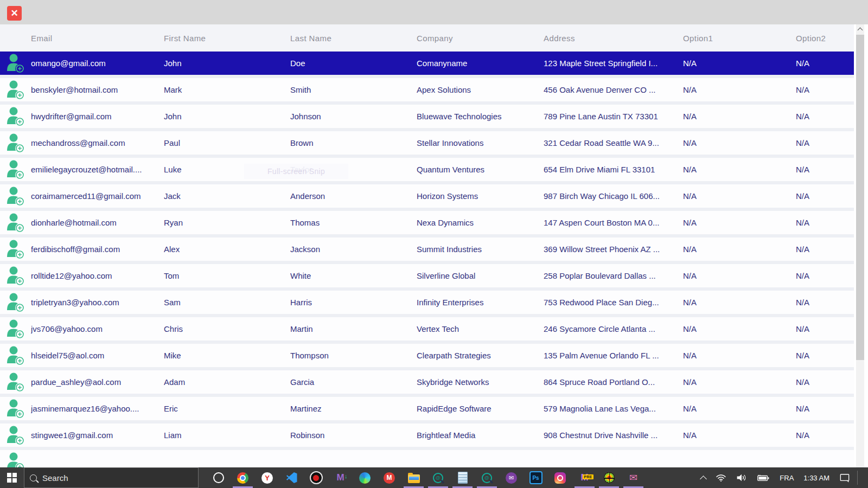  What do you see at coordinates (721, 478) in the screenshot?
I see `wifi-icon` at bounding box center [721, 478].